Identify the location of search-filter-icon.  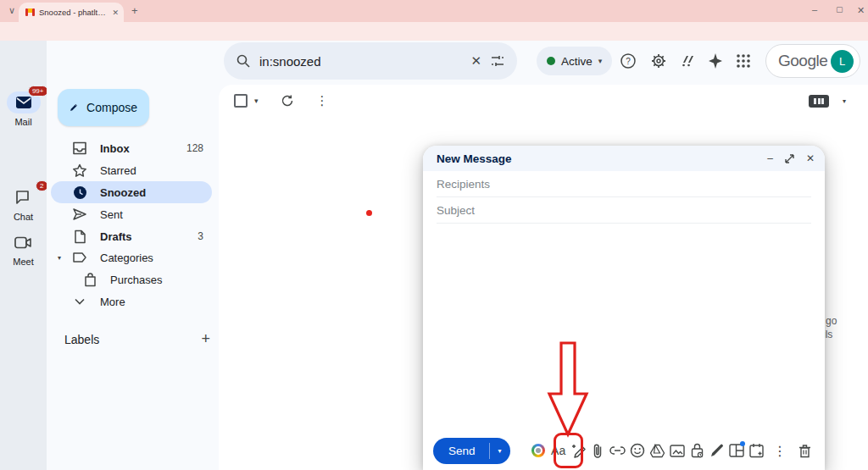
(498, 61).